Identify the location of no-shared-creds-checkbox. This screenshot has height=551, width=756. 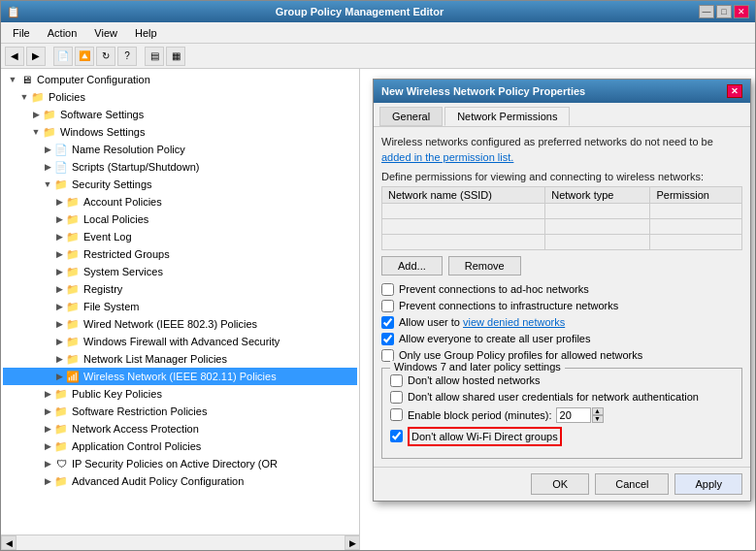
(396, 398).